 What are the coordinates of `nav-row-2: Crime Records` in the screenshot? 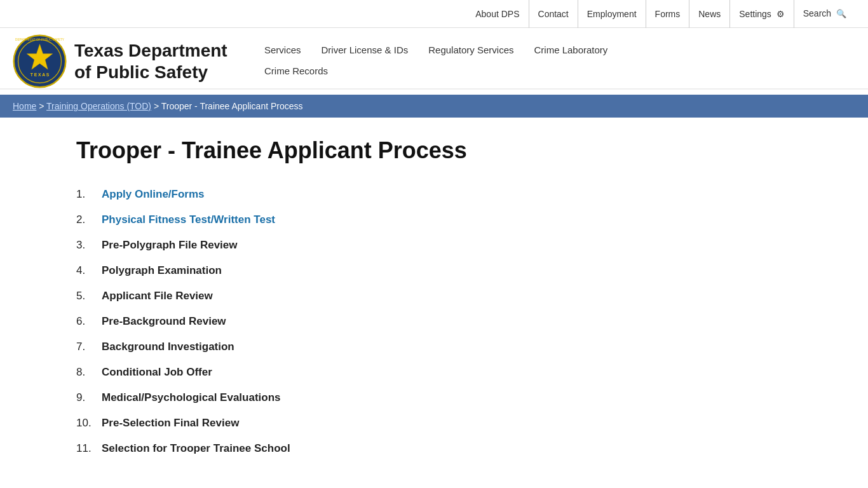 It's located at (436, 71).